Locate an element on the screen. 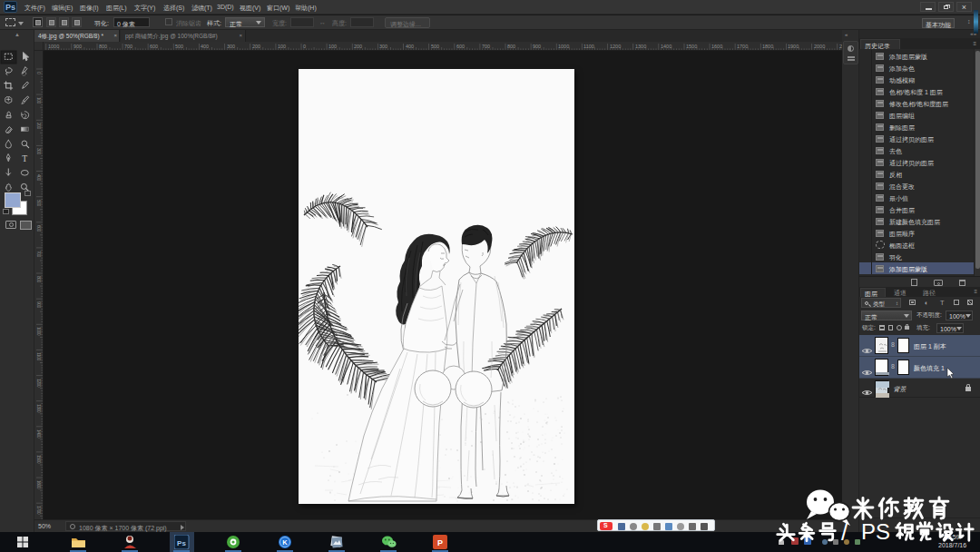 The height and width of the screenshot is (552, 980). svg-text: 1900 is located at coordinates (793, 46).